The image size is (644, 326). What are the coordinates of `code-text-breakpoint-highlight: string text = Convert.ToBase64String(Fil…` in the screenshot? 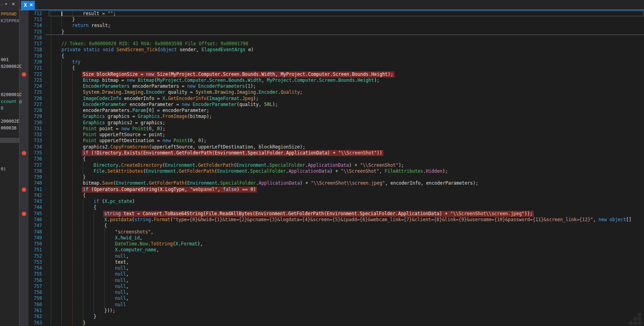 It's located at (318, 214).